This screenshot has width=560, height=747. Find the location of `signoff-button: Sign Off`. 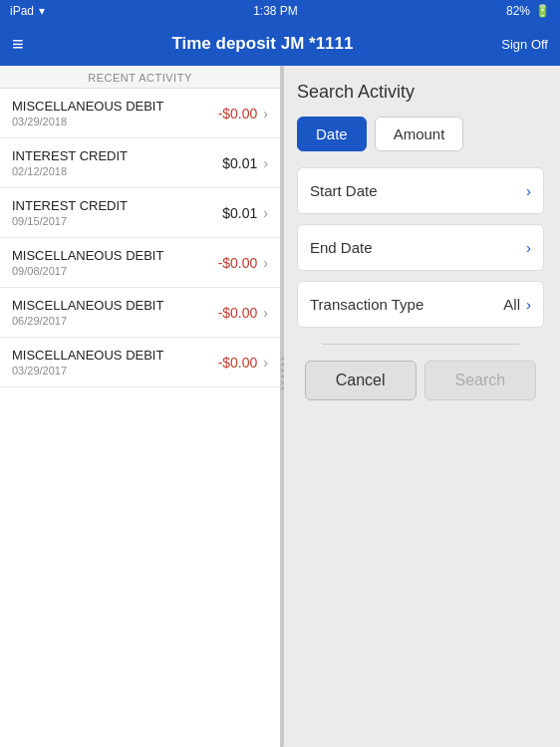

signoff-button: Sign Off is located at coordinates (524, 44).